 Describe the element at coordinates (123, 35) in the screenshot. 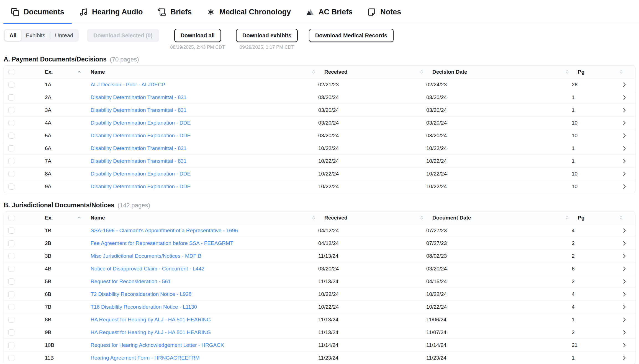

I see `download-selected-button: Download Selected (0)` at that location.